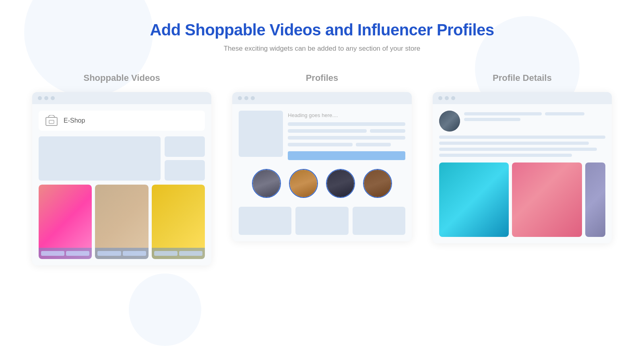 The image size is (644, 362). I want to click on profile-details-label: Profile Details, so click(522, 78).